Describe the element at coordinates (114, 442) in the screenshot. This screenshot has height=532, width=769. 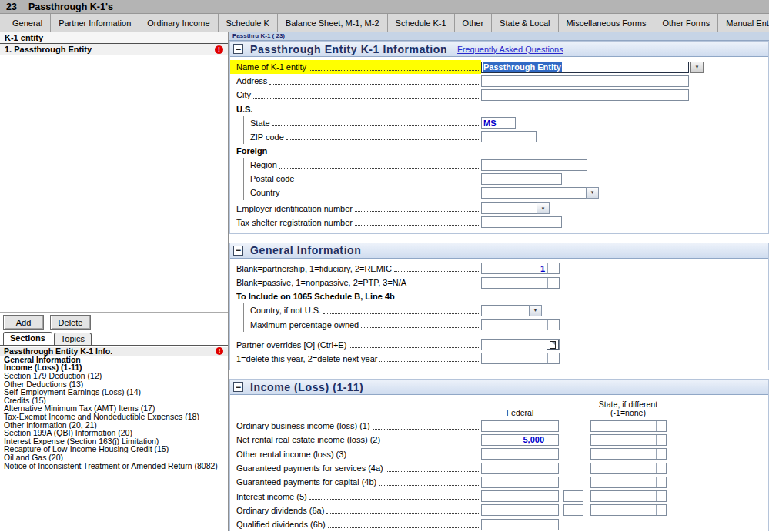
I see `section-list-item: Interest Expense (Section 163(j) Limitat…` at that location.